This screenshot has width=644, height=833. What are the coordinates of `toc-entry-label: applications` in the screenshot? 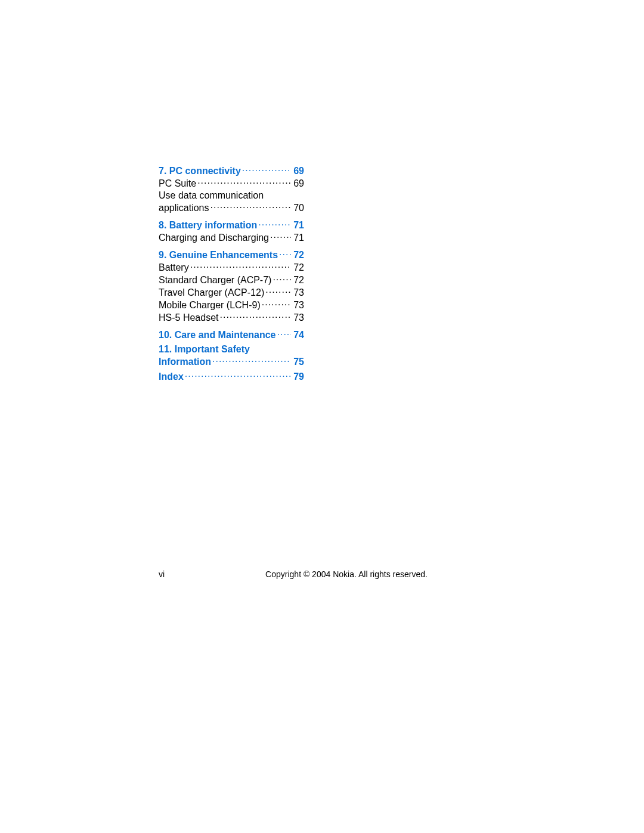 It's located at (184, 208).